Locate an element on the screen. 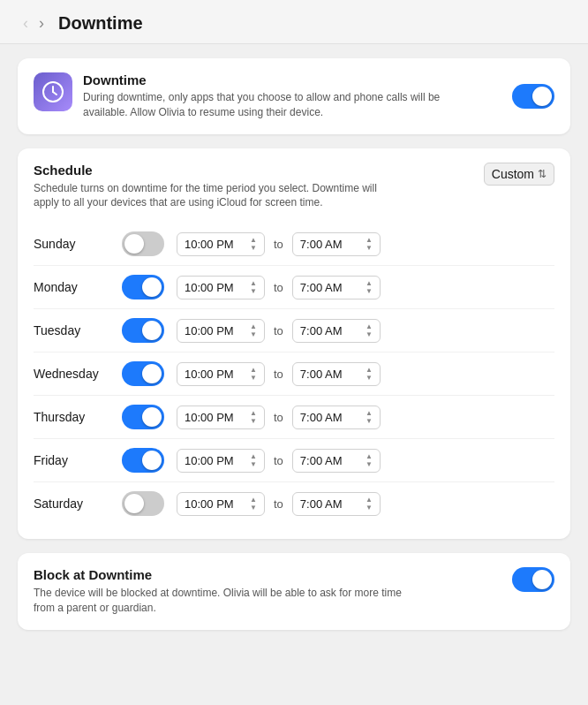 Image resolution: width=588 pixels, height=705 pixels. day-toggle-thursday is located at coordinates (143, 417).